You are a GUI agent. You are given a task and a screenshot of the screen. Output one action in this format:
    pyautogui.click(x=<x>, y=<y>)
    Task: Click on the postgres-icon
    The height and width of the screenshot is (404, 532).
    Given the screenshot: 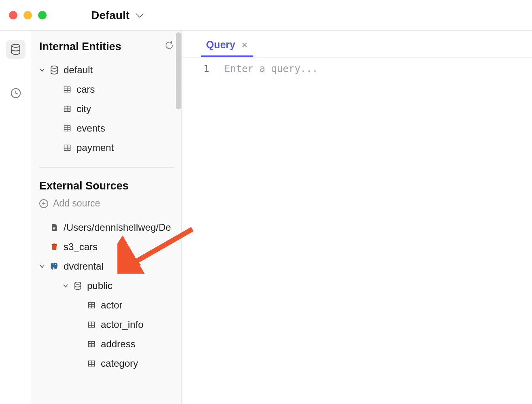 What is the action you would take?
    pyautogui.click(x=54, y=266)
    